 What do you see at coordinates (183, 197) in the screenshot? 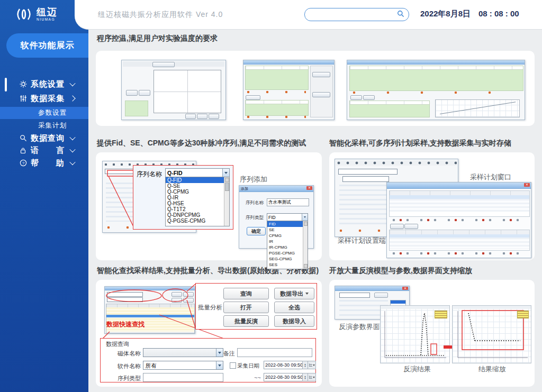
I see `sequence-dropdown-callout: 序列名称 Q-FID Q-FID Q-SE Q-CPMG Q-IR Q-HSE …` at bounding box center [183, 197].